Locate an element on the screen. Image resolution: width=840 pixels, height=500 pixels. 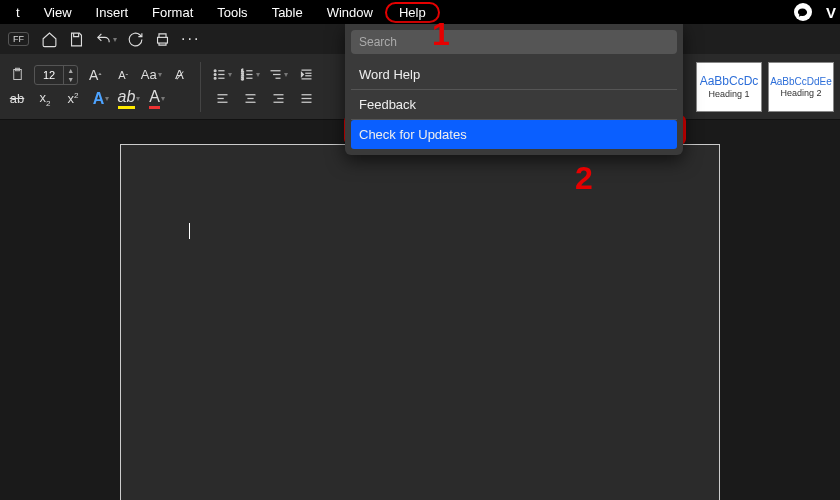
align-right-icon is located at coordinates (278, 99).